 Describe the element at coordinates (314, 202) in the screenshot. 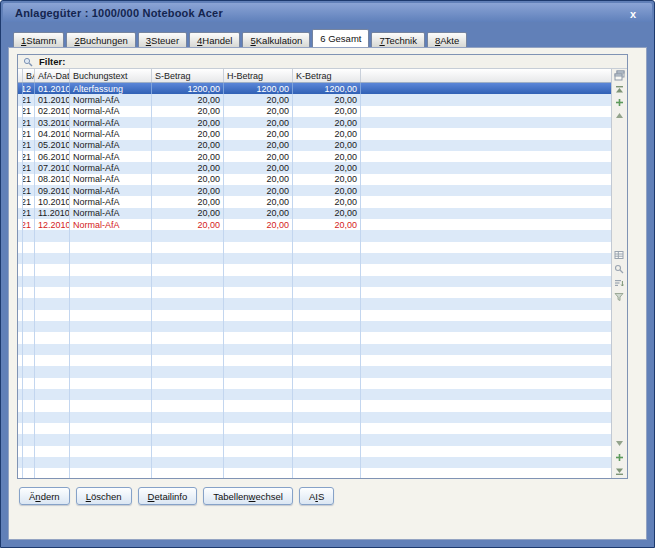

I see `table-row: 2110.2010Normal-AfA20,0020,0020,00` at that location.